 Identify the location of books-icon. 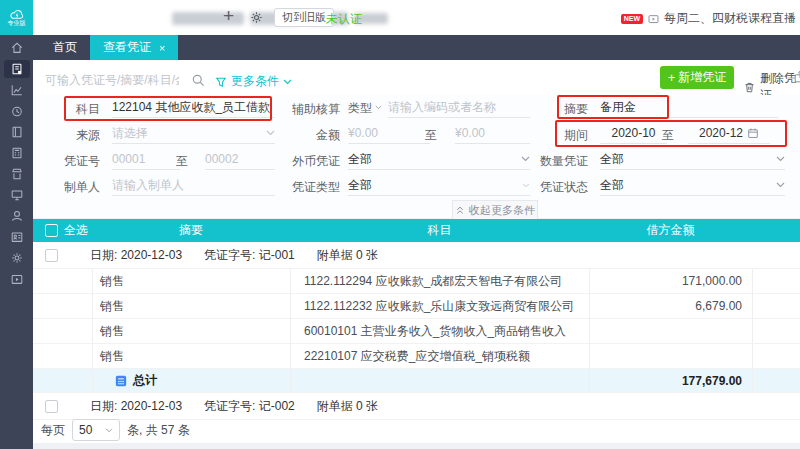
(17, 132).